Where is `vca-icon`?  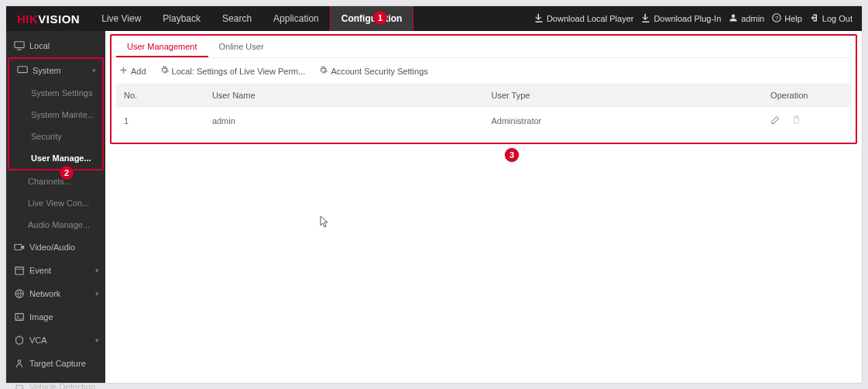
vca-icon is located at coordinates (19, 340).